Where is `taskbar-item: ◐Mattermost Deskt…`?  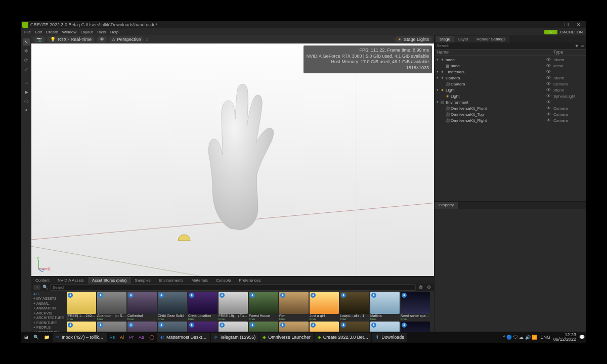
taskbar-item: ◐Mattermost Deskt… is located at coordinates (184, 337).